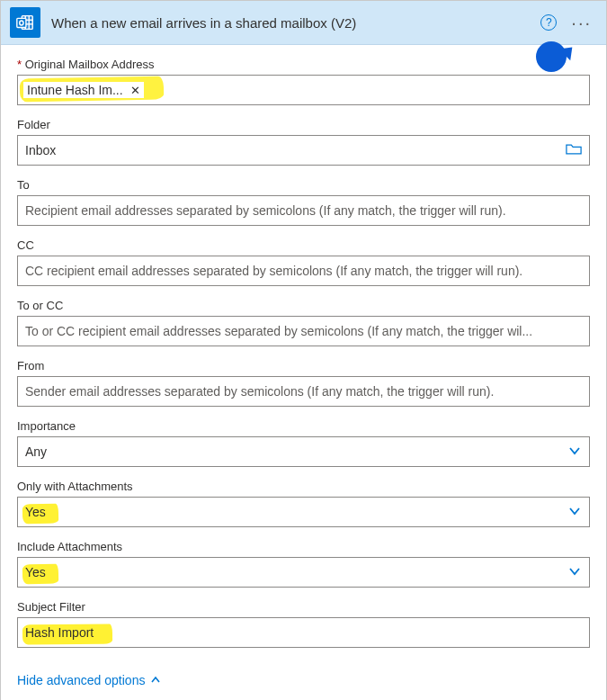 This screenshot has height=700, width=607. What do you see at coordinates (36, 452) in the screenshot?
I see `value-importance: Any` at bounding box center [36, 452].